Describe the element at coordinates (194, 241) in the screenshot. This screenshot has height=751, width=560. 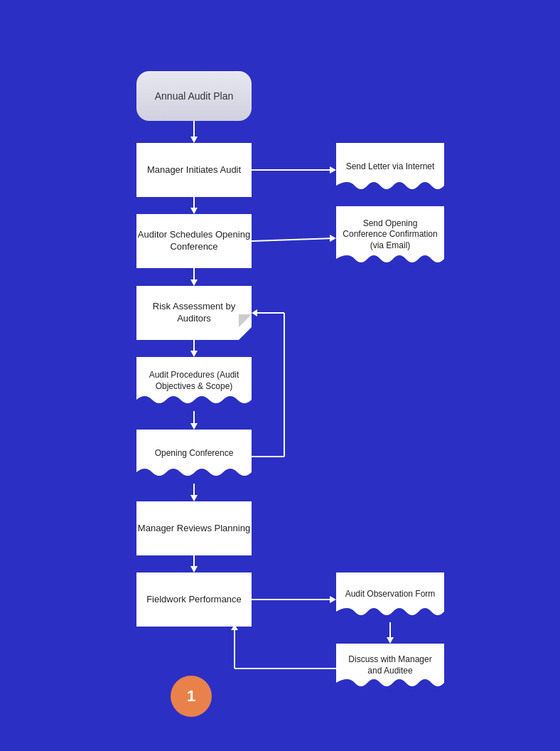
I see `auditor-schedules-box: Auditor Schedules Opening Conference` at that location.